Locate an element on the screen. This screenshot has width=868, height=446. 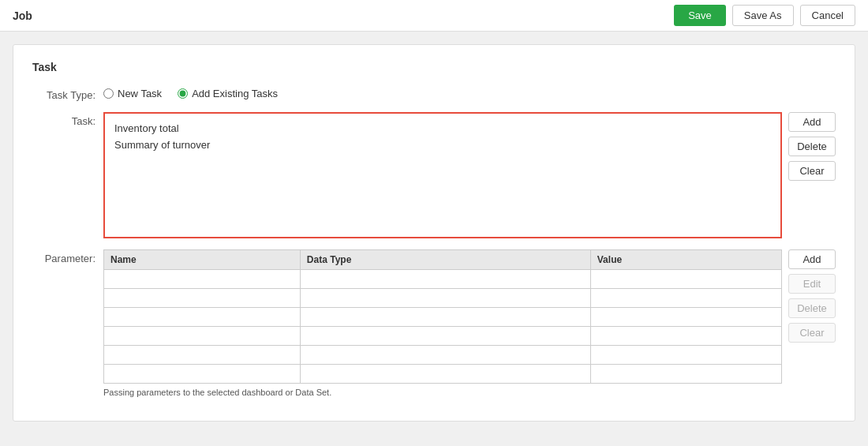
param-delete-button: Delete is located at coordinates (812, 308).